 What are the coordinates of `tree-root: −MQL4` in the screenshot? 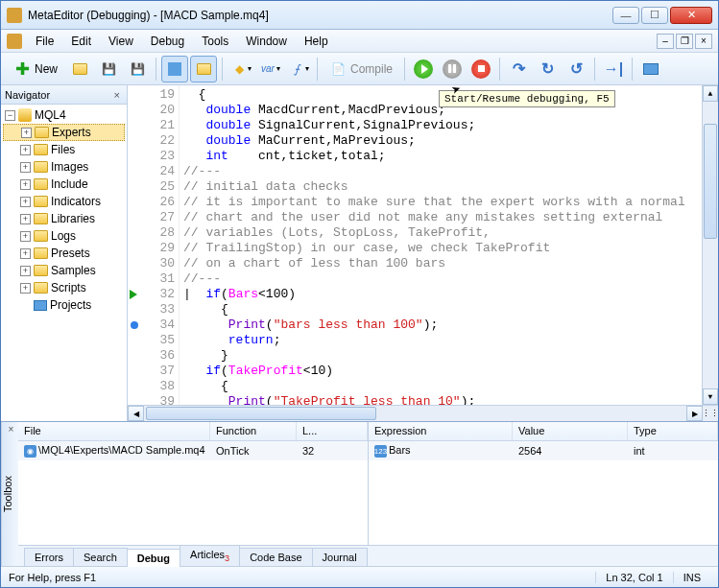 It's located at (63, 115).